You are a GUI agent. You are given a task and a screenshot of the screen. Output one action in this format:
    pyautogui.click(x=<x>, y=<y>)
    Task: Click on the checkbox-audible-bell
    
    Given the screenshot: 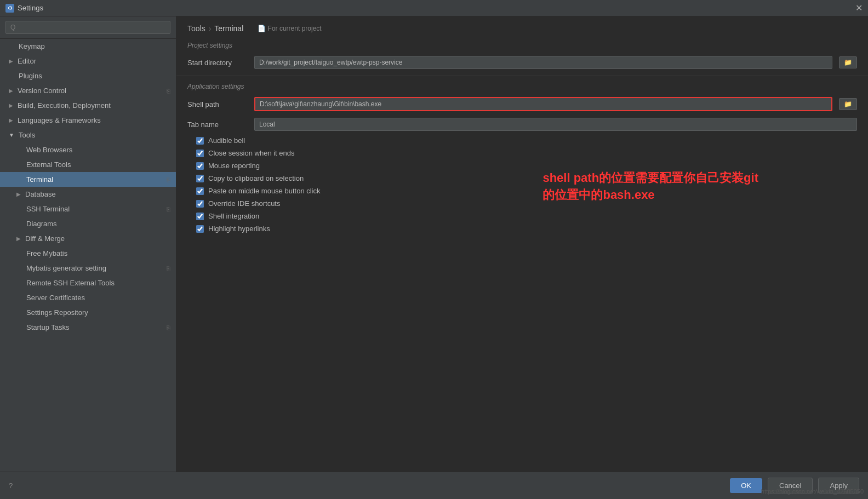 What is the action you would take?
    pyautogui.click(x=200, y=141)
    